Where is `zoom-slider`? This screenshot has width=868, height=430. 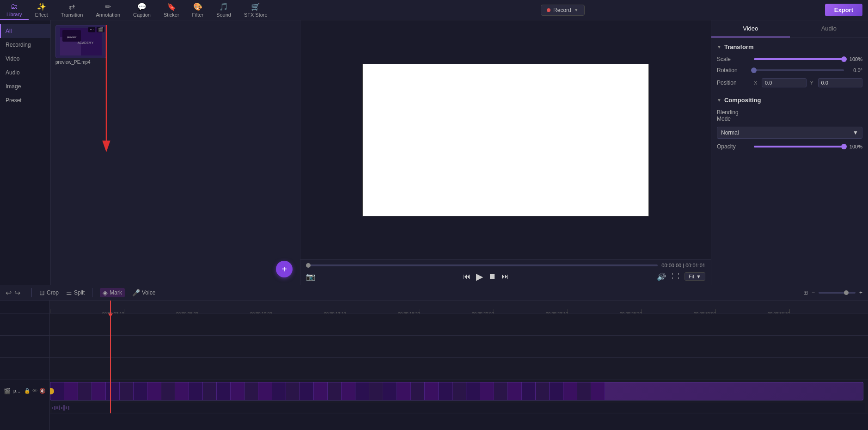
zoom-slider is located at coordinates (837, 293).